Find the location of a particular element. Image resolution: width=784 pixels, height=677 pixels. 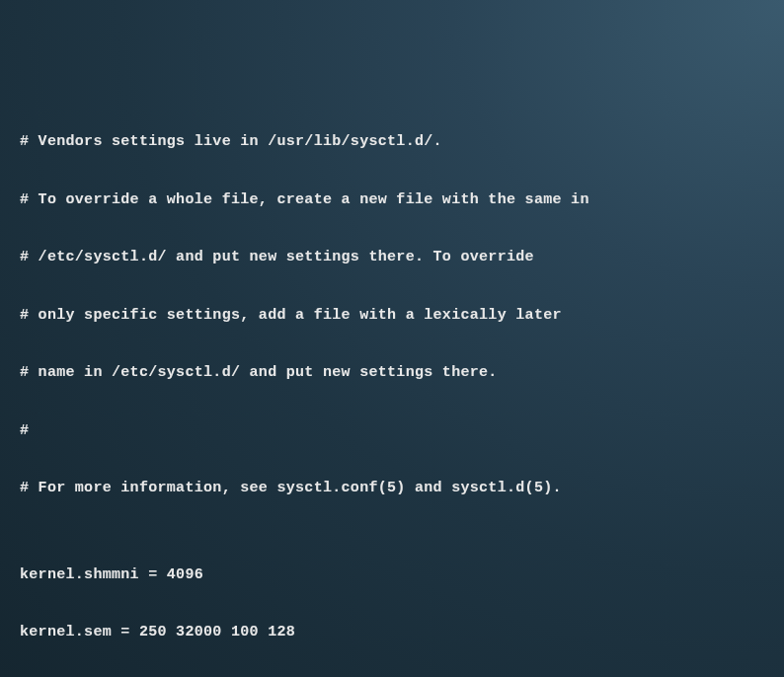

config-line: # name in /etc/sysctl.d/ and put new set… is located at coordinates (392, 373).